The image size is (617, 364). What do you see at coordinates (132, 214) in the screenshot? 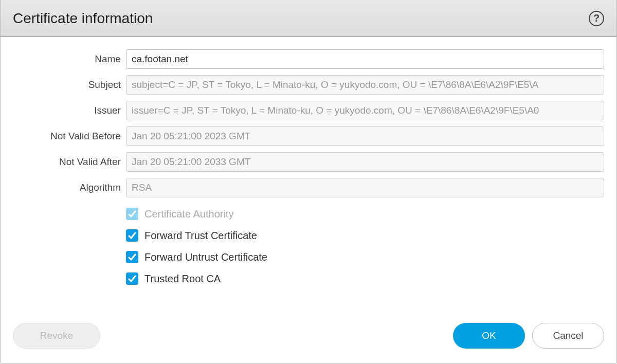
I see `checkbox-certificate-authority` at bounding box center [132, 214].